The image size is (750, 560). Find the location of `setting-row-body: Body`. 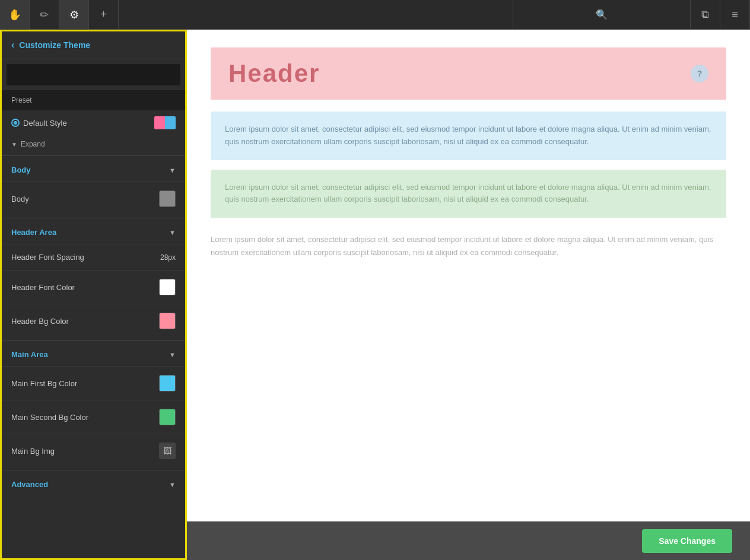

setting-row-body: Body is located at coordinates (94, 198).